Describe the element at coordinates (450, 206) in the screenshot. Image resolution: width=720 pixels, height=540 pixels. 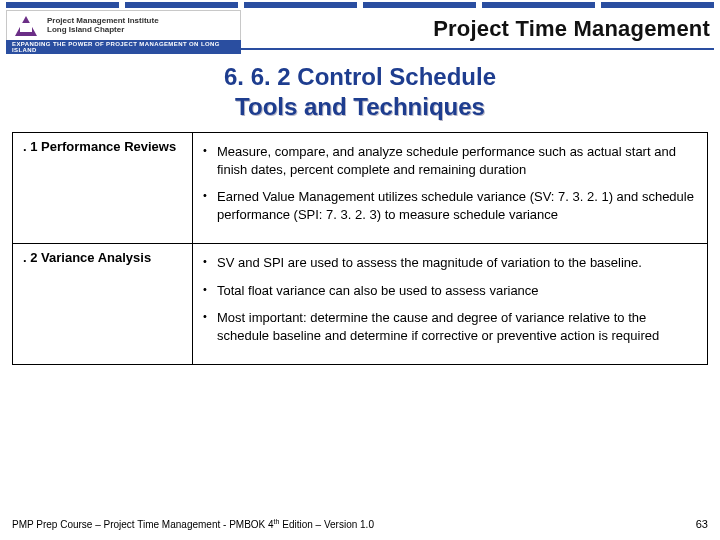
I see `bullet: Earned Value Management utilizes schedul…` at that location.